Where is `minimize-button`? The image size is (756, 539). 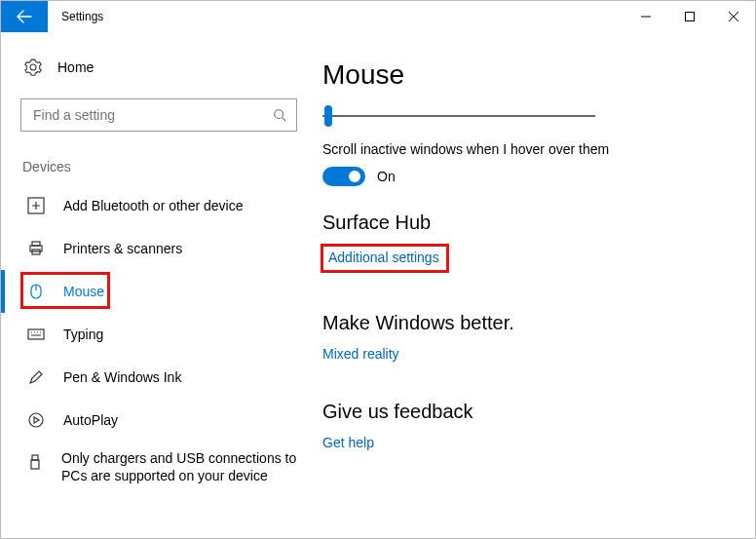
minimize-button is located at coordinates (645, 17).